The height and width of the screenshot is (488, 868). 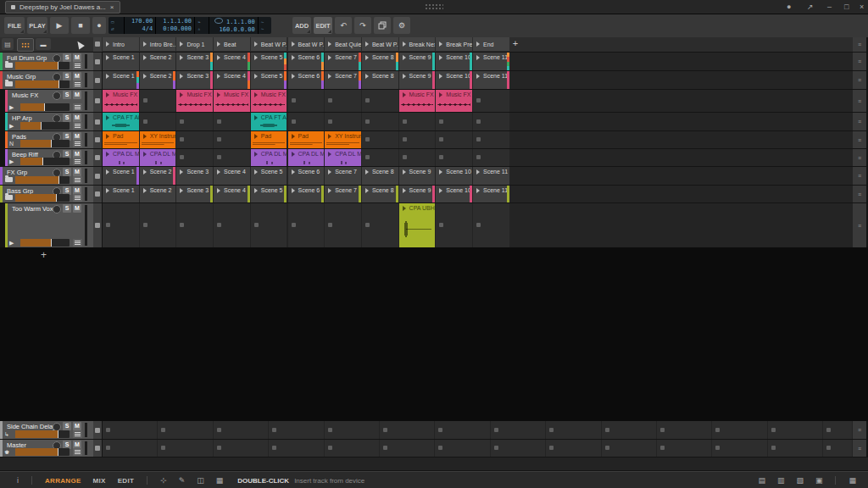 What do you see at coordinates (232, 44) in the screenshot?
I see `scene-header-beat: Beat` at bounding box center [232, 44].